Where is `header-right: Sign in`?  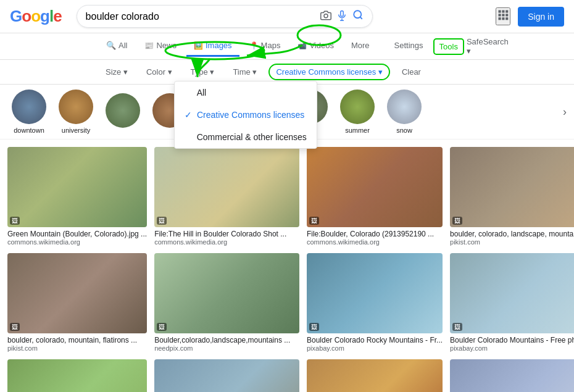 header-right: Sign in is located at coordinates (530, 17).